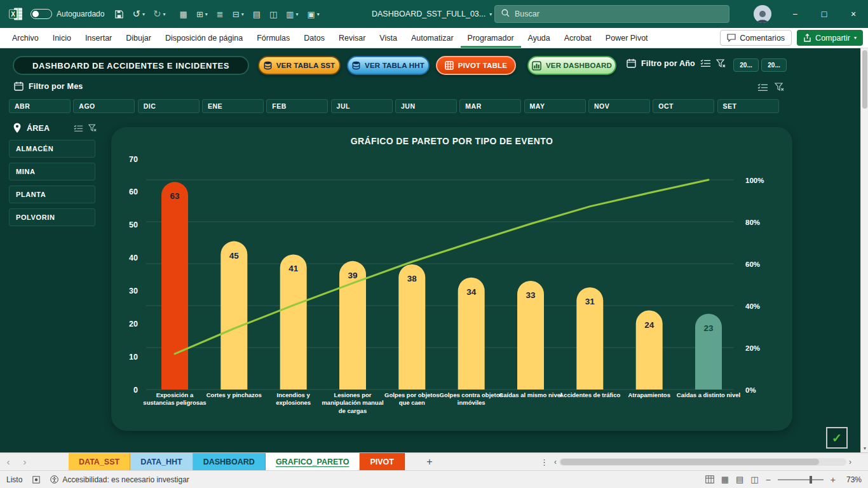 The width and height of the screenshot is (868, 488). Describe the element at coordinates (725, 479) in the screenshot. I see `view-normal-icon: ▦` at that location.